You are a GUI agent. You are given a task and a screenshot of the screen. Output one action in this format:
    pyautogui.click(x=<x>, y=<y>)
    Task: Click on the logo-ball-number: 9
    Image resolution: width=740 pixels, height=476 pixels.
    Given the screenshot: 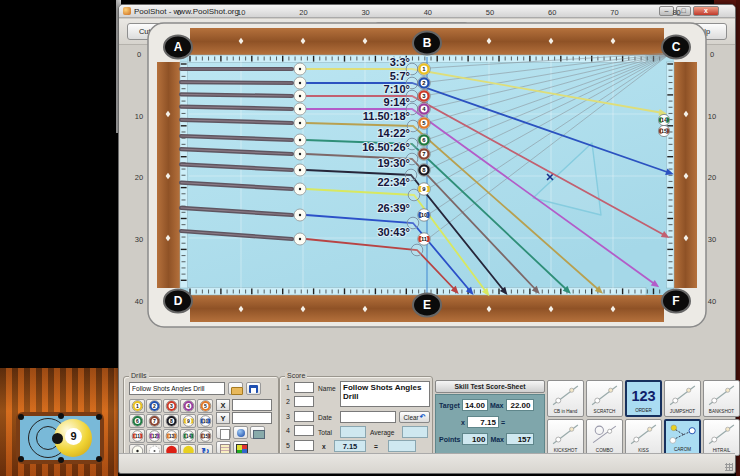 What is the action you would take?
    pyautogui.click(x=74, y=436)
    